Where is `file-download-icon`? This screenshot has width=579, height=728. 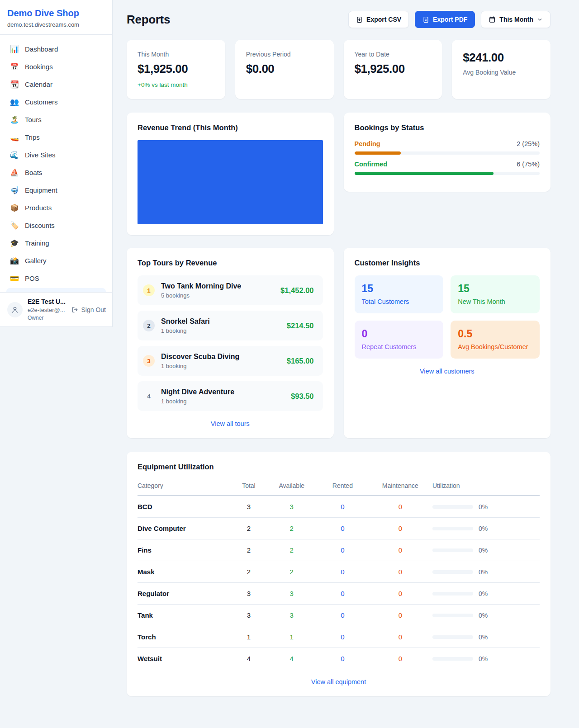 file-download-icon is located at coordinates (426, 20).